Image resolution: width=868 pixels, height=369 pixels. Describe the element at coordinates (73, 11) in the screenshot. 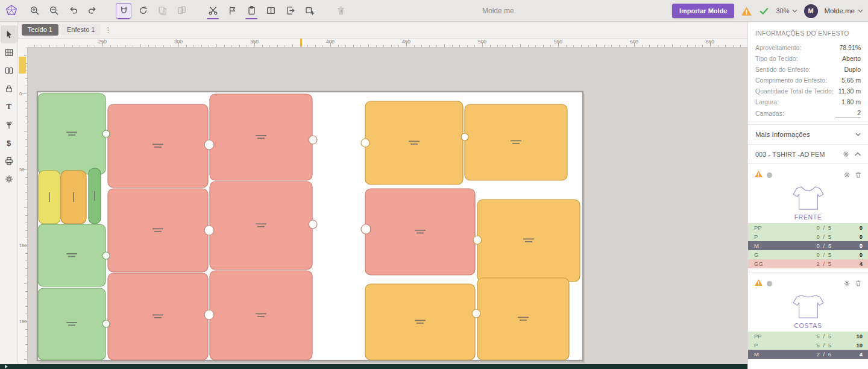

I see `undo-button` at that location.